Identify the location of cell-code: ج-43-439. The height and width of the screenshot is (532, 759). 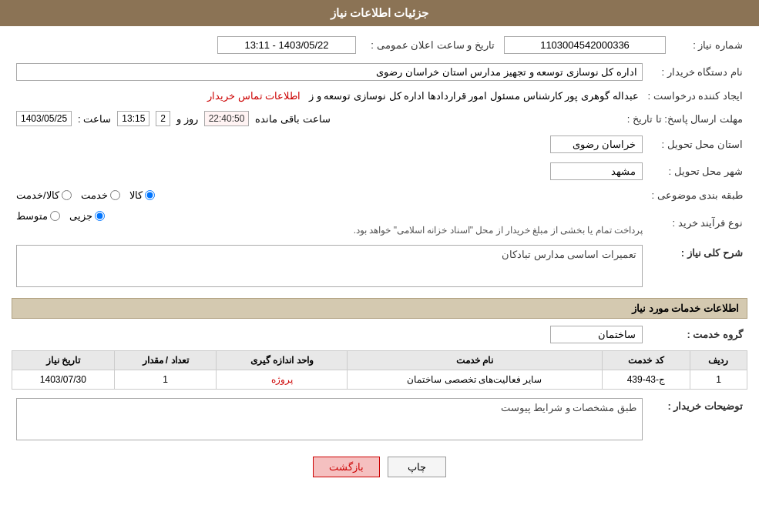
(646, 380).